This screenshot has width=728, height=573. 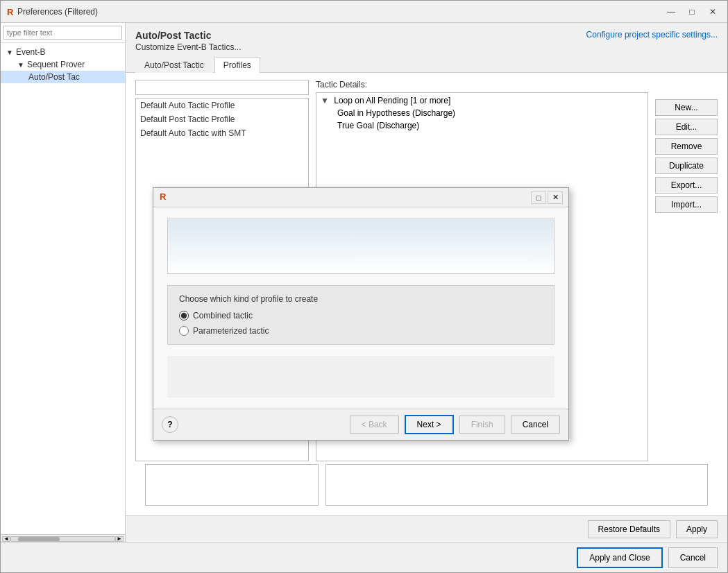 What do you see at coordinates (174, 65) in the screenshot?
I see `tab-autopost: Auto/Post Tactic` at bounding box center [174, 65].